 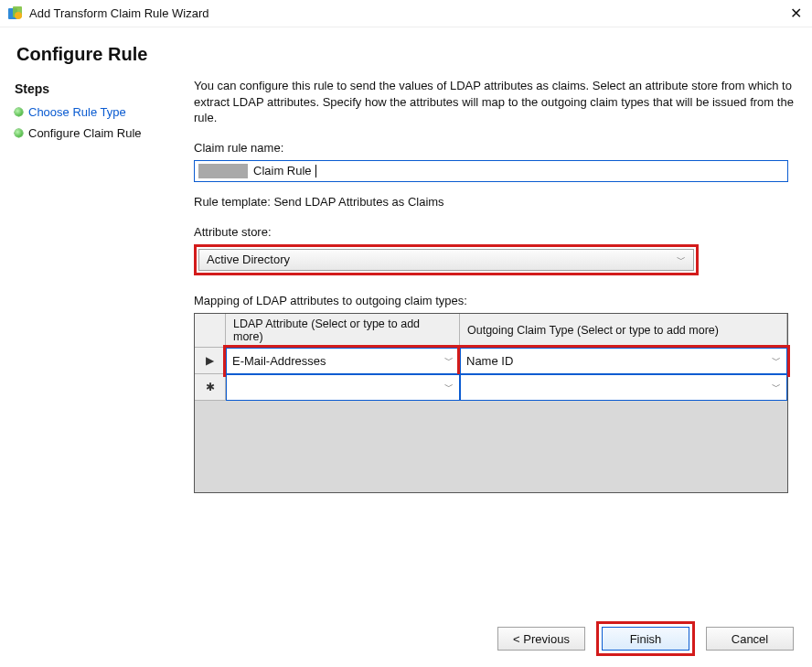 I want to click on grid-header-claim: Outgoing Claim Type (Select or type to a…, so click(x=624, y=331).